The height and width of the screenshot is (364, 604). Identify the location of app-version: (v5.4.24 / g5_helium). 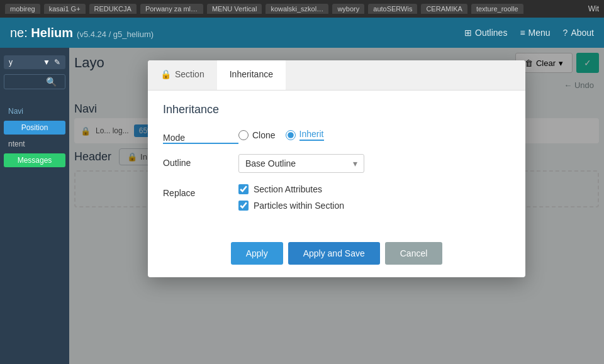
(115, 34).